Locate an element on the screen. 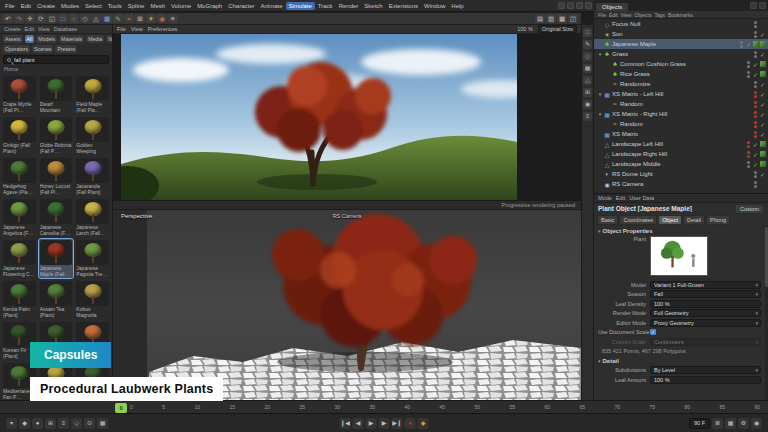  asset-plant-cell: Field Maple (Fall Pla… is located at coordinates (92, 94).